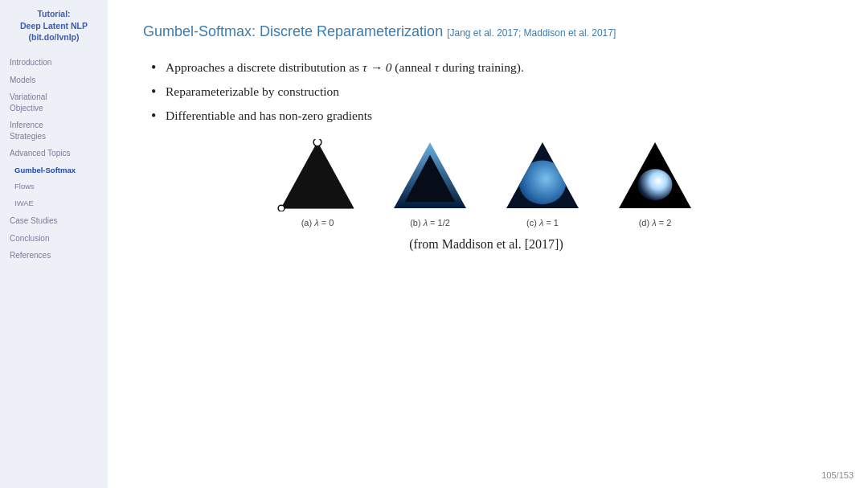 The image size is (868, 488). Describe the element at coordinates (317, 183) in the screenshot. I see `figure-a: (a) λ = 0` at that location.